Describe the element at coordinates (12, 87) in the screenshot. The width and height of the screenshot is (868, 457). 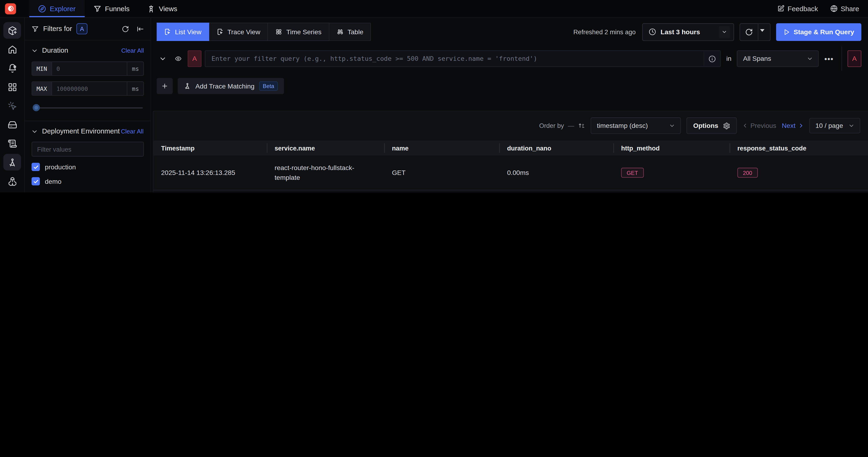
I see `sidebar-item-dashboards` at that location.